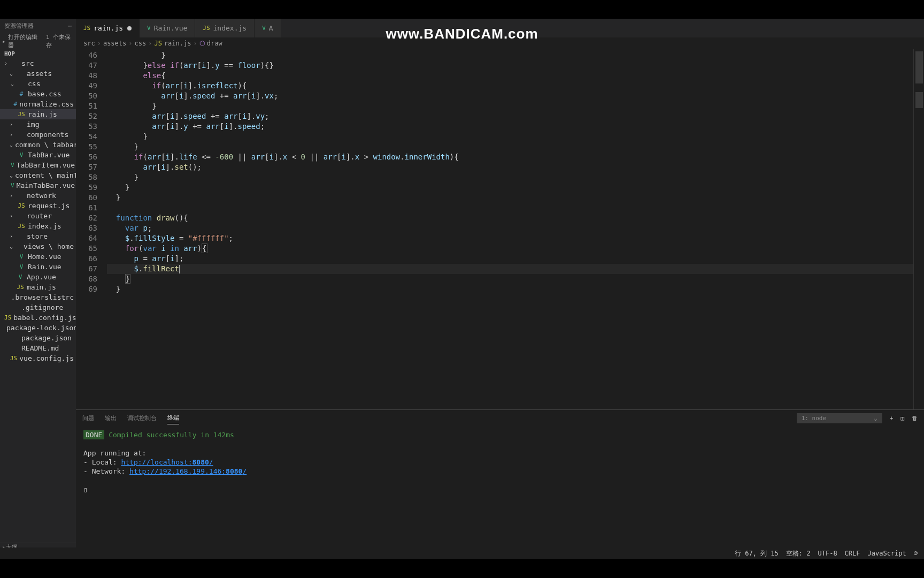  Describe the element at coordinates (38, 298) in the screenshot. I see `tree-item--browserslistrc: .browserslistrc` at that location.